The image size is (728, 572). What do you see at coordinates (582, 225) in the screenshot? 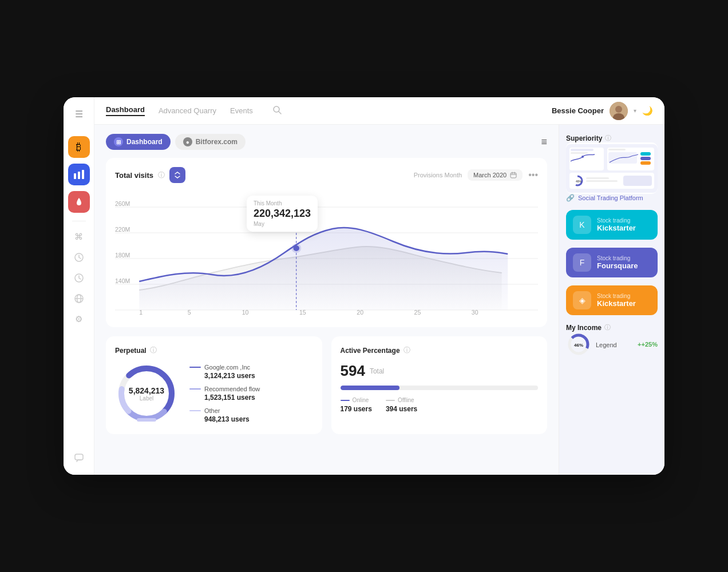
I see `kickstarter-cyan-icon: K` at bounding box center [582, 225].